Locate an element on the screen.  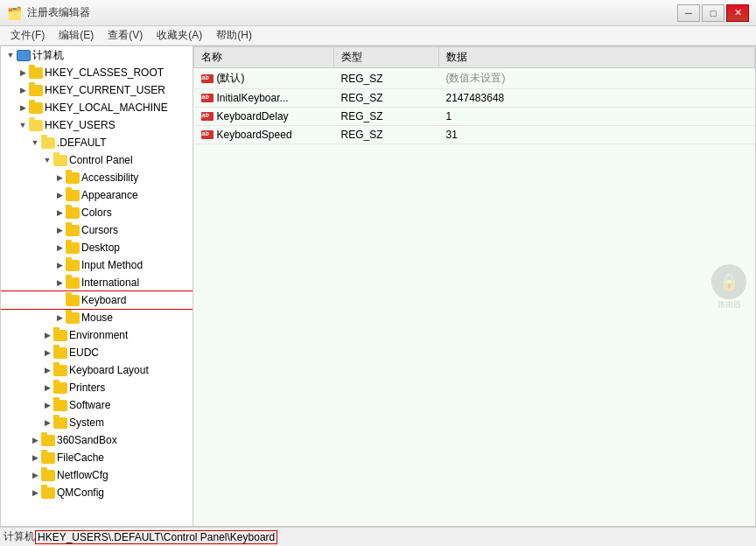
expand-system: ▶ is located at coordinates (47, 423).